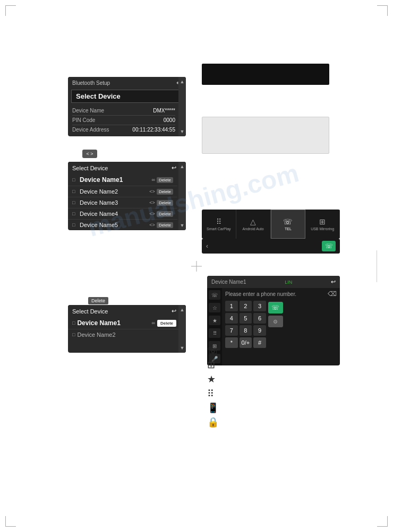  I want to click on bt-header-label: Bluetooth Setup, so click(91, 83).